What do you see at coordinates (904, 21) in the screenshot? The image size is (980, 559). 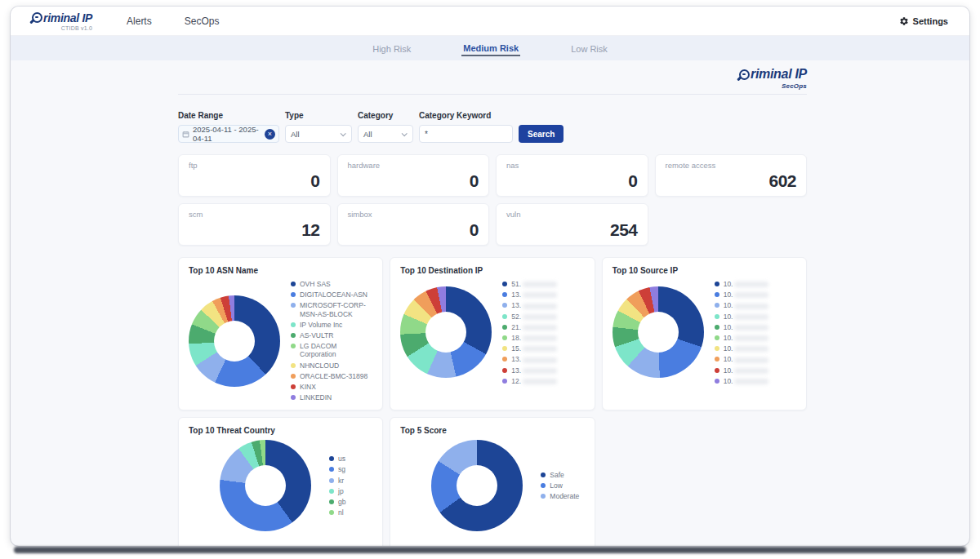 I see `gear-icon` at bounding box center [904, 21].